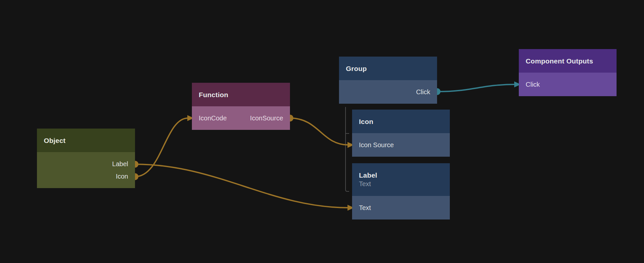 Image resolution: width=644 pixels, height=263 pixels. I want to click on node-function-header: Function, so click(241, 95).